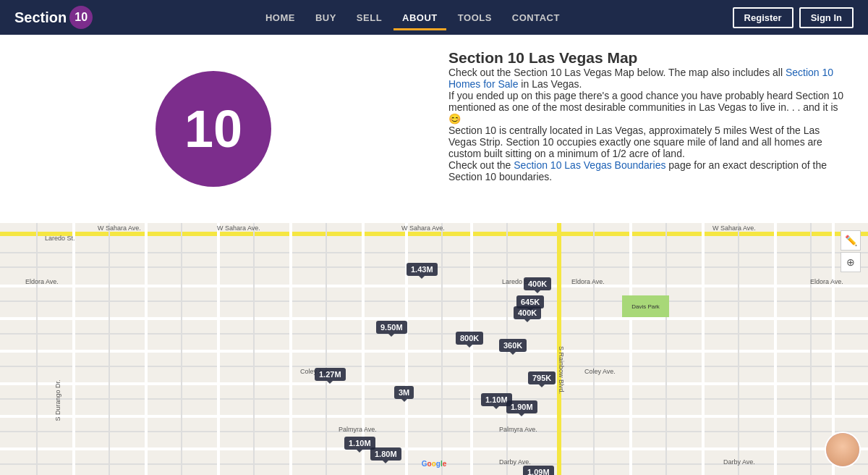 The height and width of the screenshot is (475, 868). I want to click on road-label-durango: S Durango Dr., so click(58, 400).